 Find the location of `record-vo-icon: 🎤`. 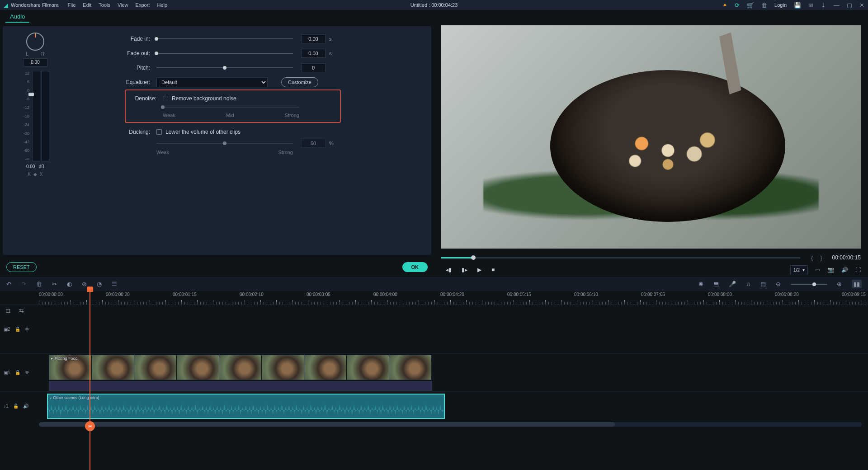

record-vo-icon: 🎤 is located at coordinates (732, 284).